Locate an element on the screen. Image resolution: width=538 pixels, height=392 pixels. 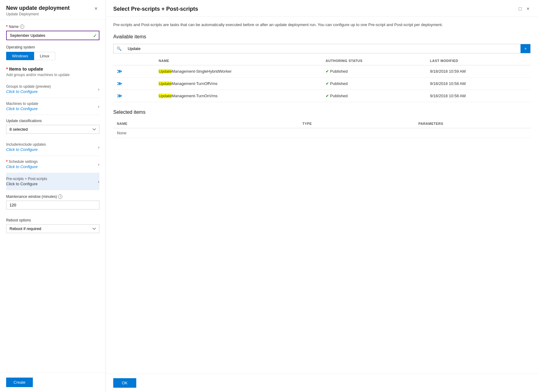
machines-value: Click to Configure is located at coordinates (22, 109).